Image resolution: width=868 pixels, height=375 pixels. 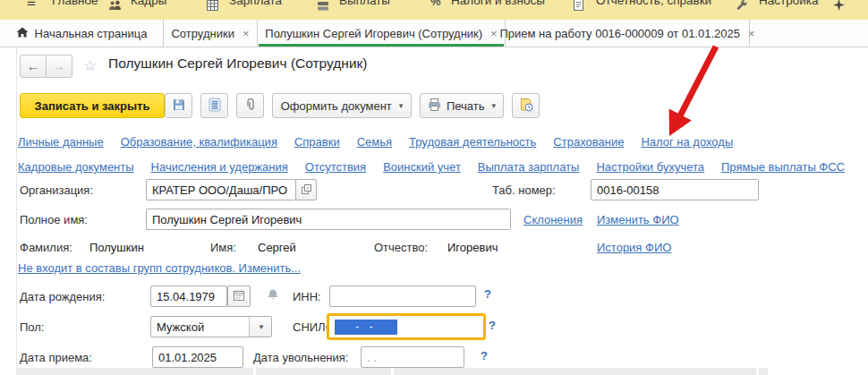 I want to click on active-tab-indicator, so click(x=381, y=45).